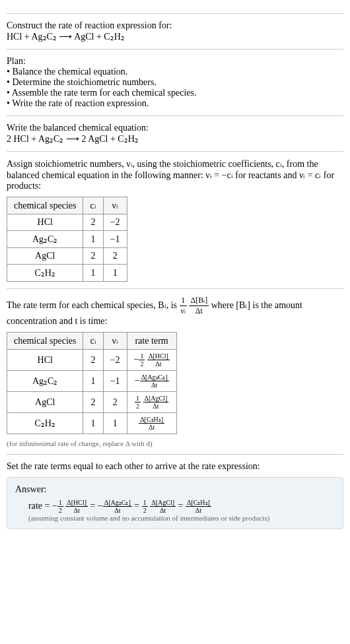 The image size is (350, 644). What do you see at coordinates (152, 381) in the screenshot?
I see `cell-rate: −Δ[Ag₂C₂]Δt` at bounding box center [152, 381].